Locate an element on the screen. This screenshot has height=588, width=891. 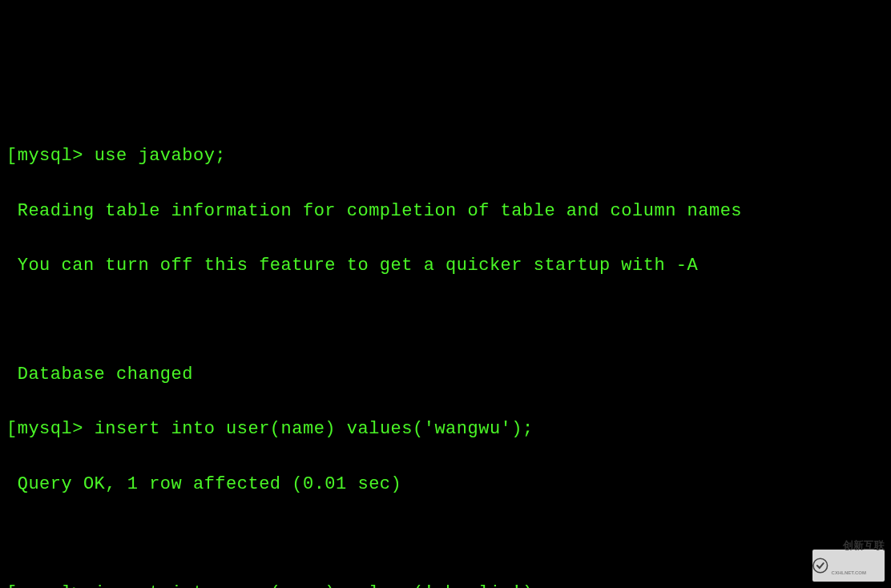
command-line: [mysql> insert into user(name) values('z… is located at coordinates (446, 584).